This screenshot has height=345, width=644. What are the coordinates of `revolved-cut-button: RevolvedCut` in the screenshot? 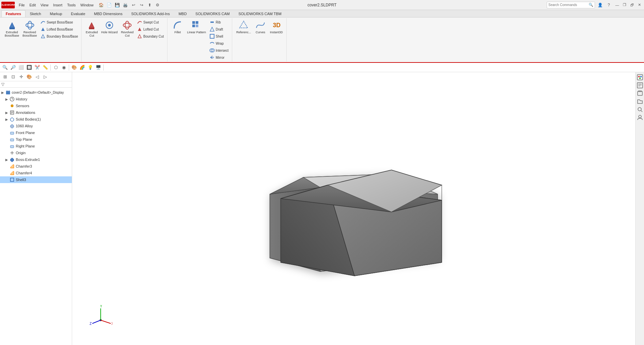 It's located at (128, 29).